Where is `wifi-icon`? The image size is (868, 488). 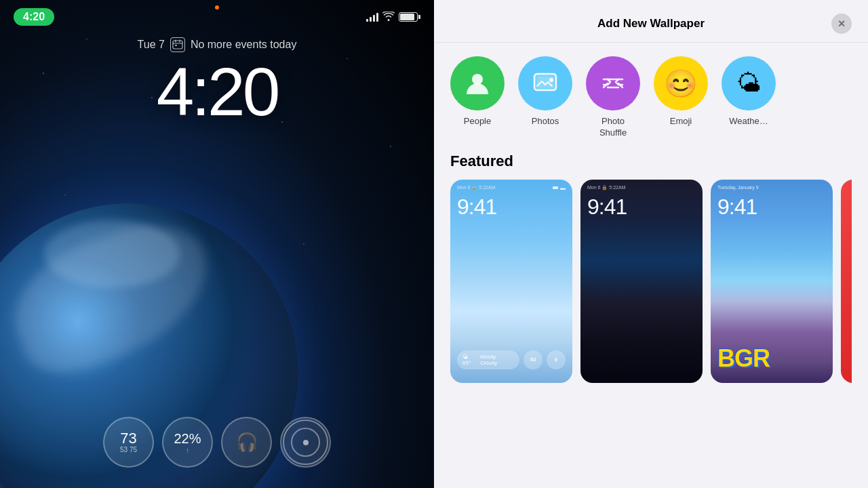
wifi-icon is located at coordinates (389, 18).